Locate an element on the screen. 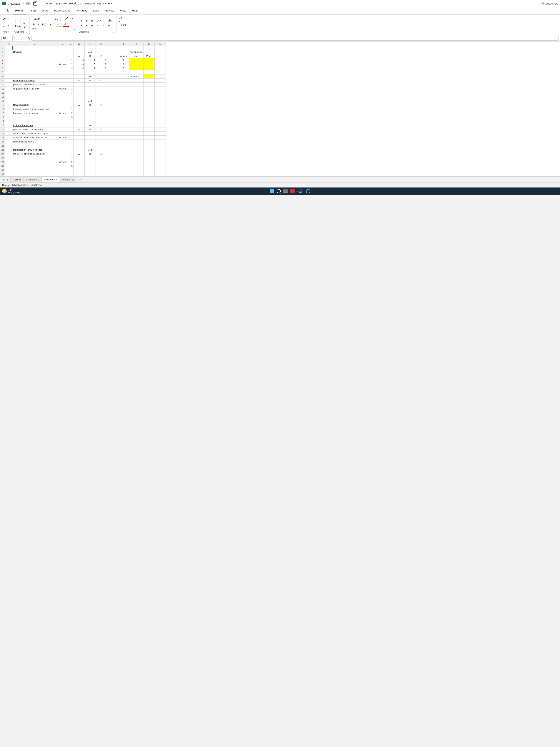 The image size is (560, 747). orientation-icon: ⤢ ˅ is located at coordinates (101, 21).